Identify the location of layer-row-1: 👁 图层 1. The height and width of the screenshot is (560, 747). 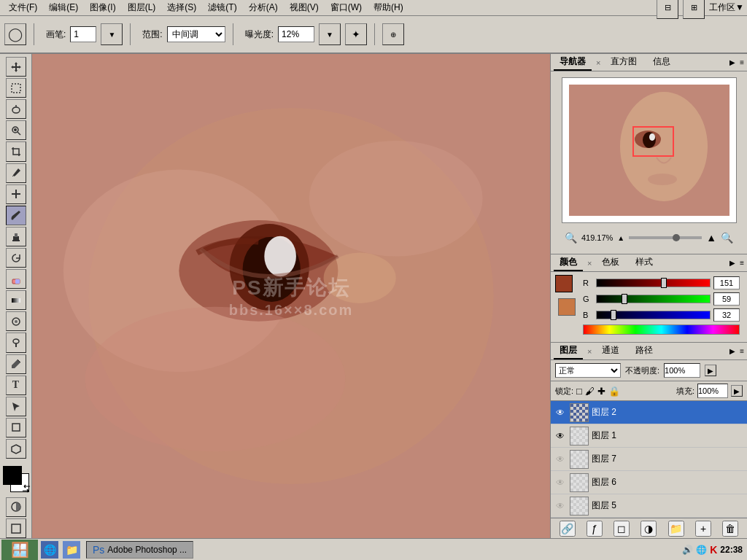
(649, 436).